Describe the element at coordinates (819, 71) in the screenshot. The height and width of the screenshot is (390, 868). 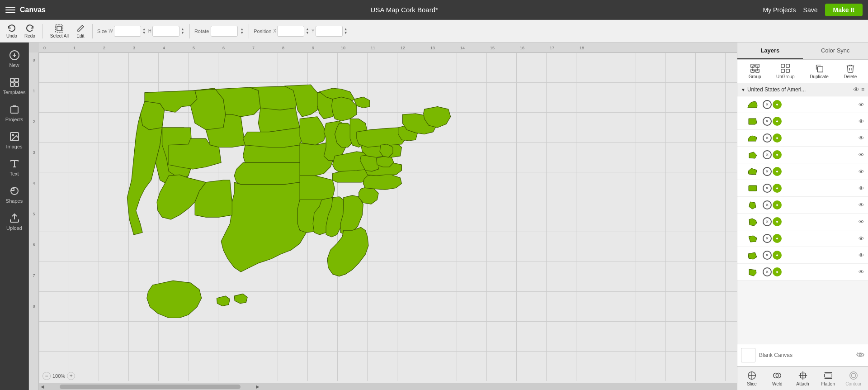
I see `duplicate-button: Duplicate` at that location.